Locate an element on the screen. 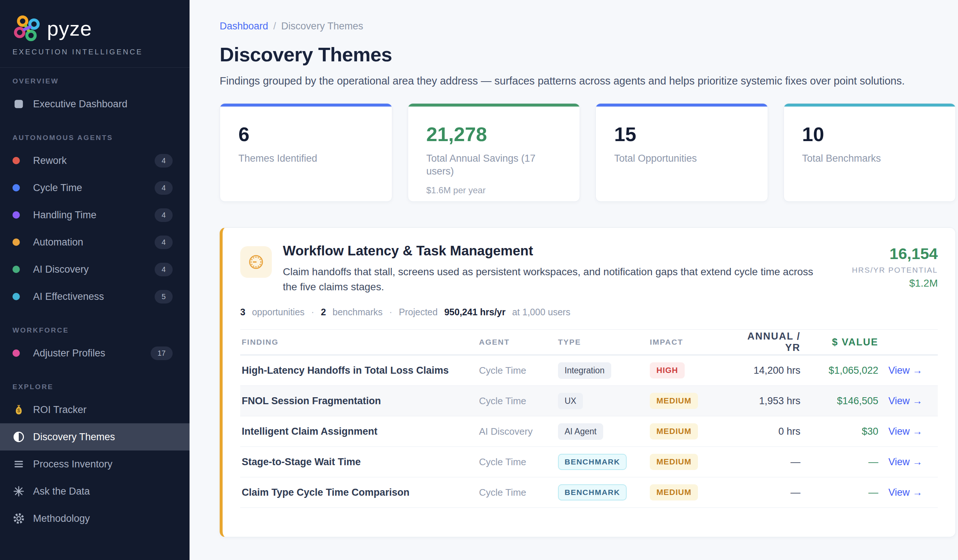 The height and width of the screenshot is (560, 958). sidebar-item-label: Methodology is located at coordinates (103, 519).